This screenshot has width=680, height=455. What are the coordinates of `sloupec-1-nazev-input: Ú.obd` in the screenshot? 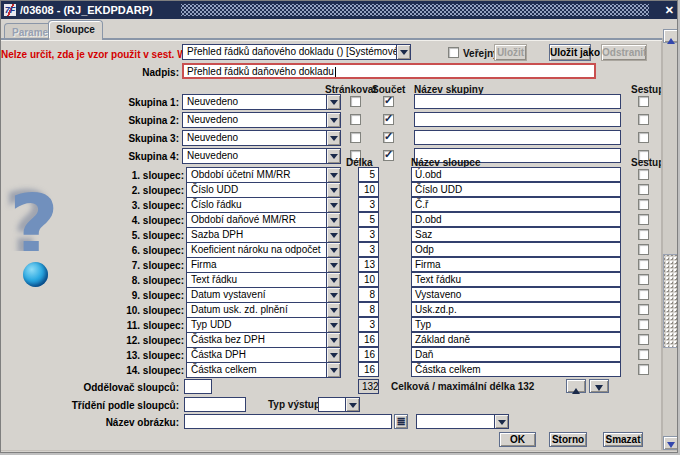 It's located at (516, 174).